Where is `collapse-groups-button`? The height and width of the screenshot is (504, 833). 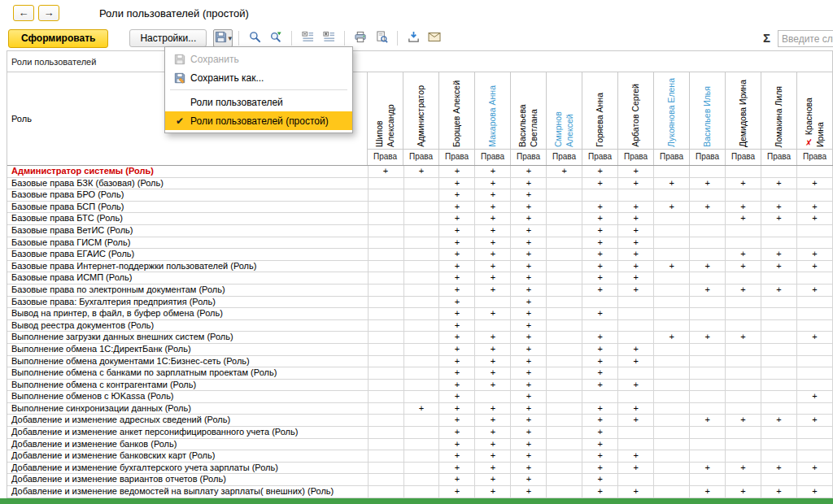 collapse-groups-button is located at coordinates (307, 38).